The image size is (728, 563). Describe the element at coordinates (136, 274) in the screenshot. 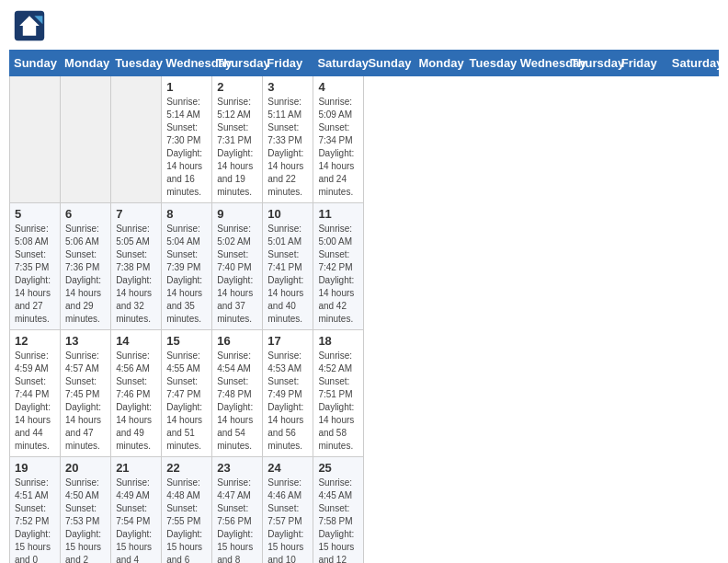

I see `day-info: Sunrise: 5:05 AM Sunset: 7:38 PM Dayligh…` at that location.